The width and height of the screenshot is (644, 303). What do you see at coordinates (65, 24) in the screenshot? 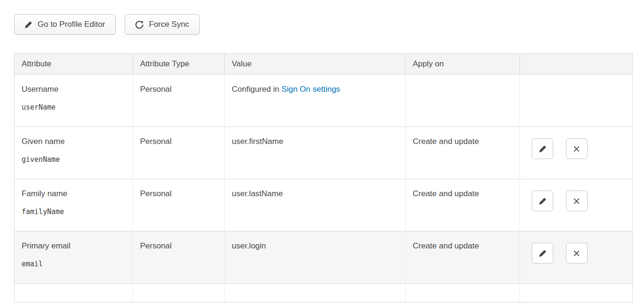
I see `go-to-profile-editor-button: Go to Profile Editor` at bounding box center [65, 24].